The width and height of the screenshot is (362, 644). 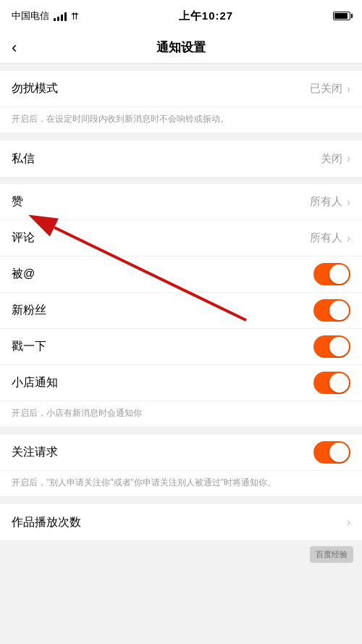 What do you see at coordinates (35, 382) in the screenshot?
I see `shop-label: 小店通知` at bounding box center [35, 382].